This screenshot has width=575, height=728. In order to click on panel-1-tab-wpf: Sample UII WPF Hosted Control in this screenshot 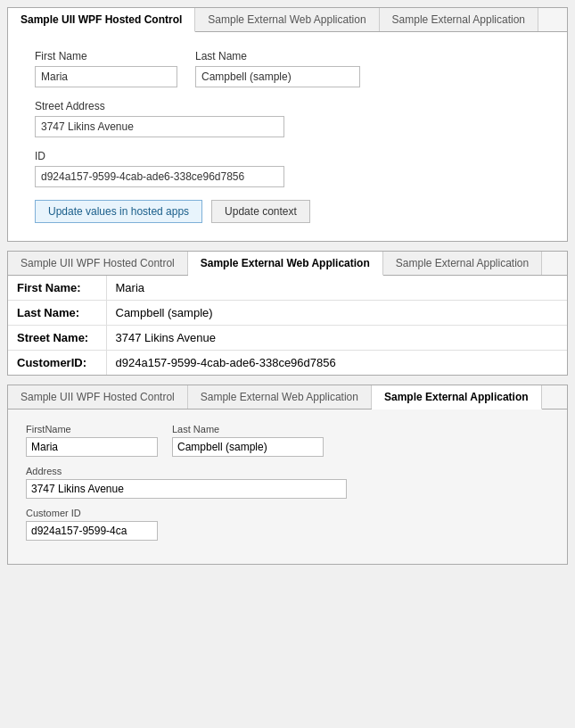, I will do `click(102, 20)`.